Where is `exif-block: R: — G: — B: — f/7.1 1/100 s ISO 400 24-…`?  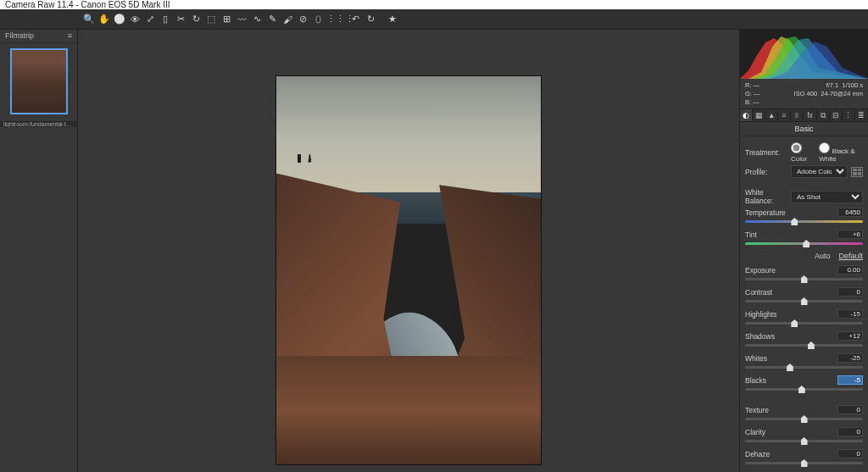
exif-block: R: — G: — B: — f/7.1 1/100 s ISO 400 24-… is located at coordinates (804, 93).